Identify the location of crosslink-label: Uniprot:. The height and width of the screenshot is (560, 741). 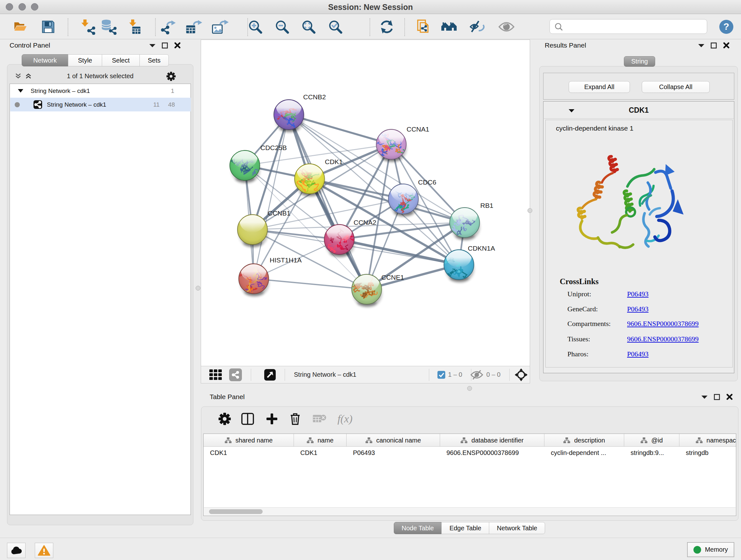
(580, 294).